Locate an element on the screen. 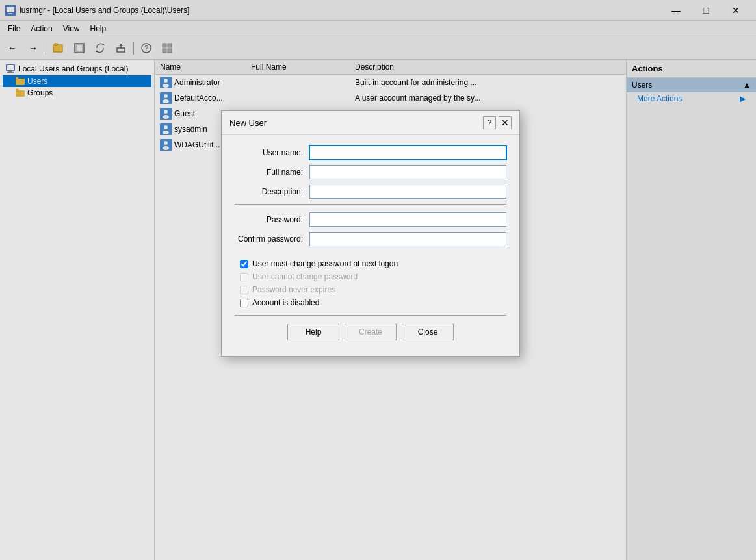 This screenshot has height=560, width=756. dialog-help-icon-button: ? is located at coordinates (489, 123).